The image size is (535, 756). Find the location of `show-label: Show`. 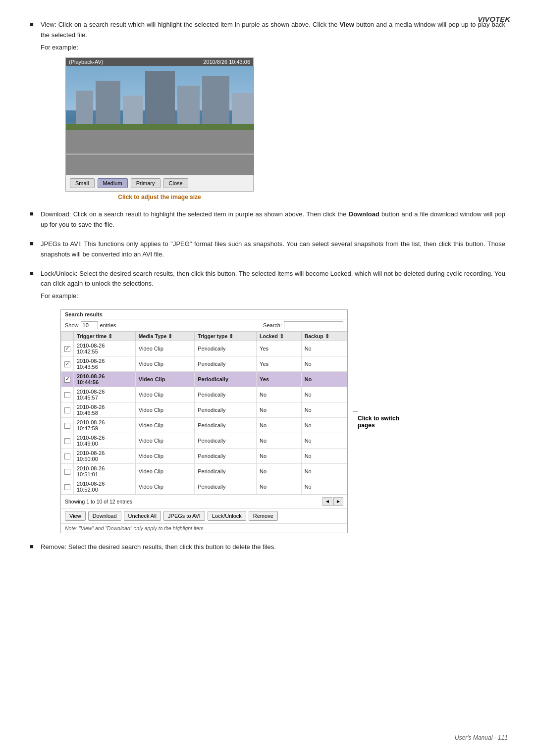

show-label: Show is located at coordinates (72, 325).